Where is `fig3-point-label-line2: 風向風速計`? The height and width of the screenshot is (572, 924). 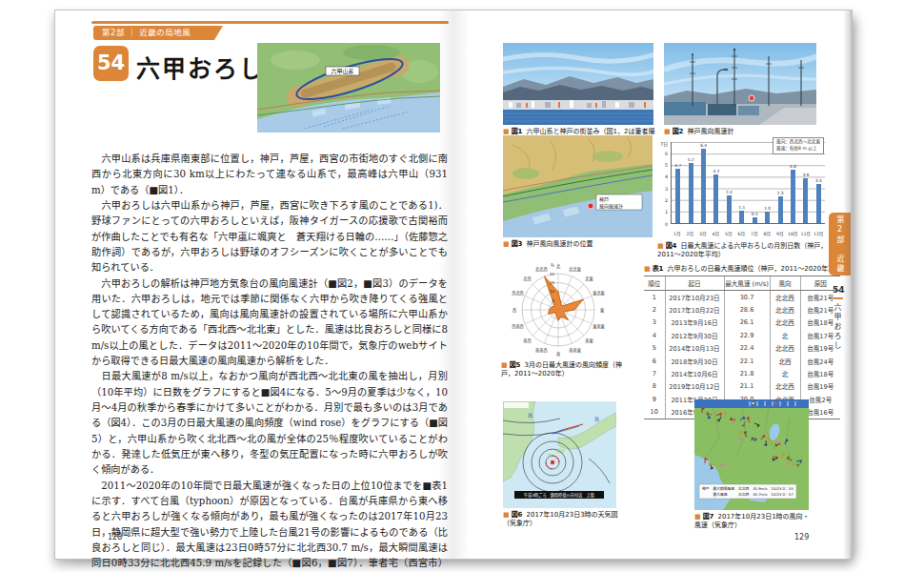 fig3-point-label-line2: 風向風速計 is located at coordinates (612, 206).